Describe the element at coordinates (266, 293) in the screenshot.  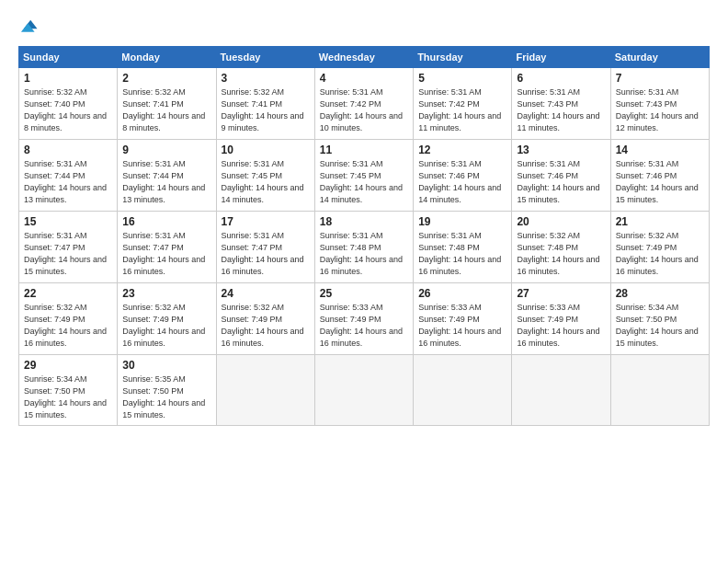
I see `day-number: 24` at that location.